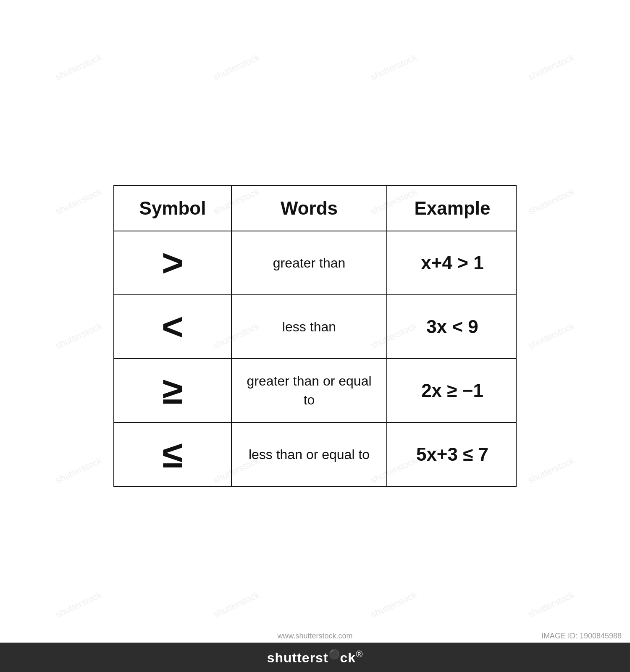  Describe the element at coordinates (452, 263) in the screenshot. I see `example-greater-than: x+4 > 1` at that location.